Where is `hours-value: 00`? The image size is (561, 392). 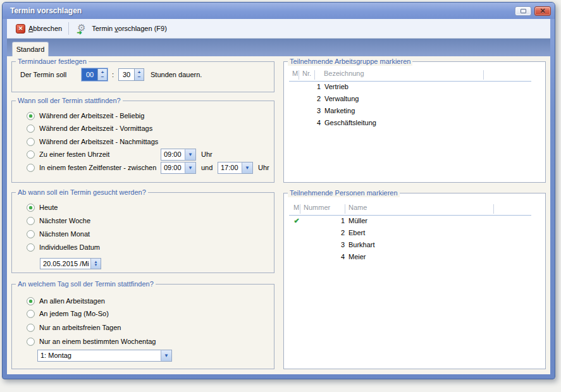
hours-value: 00 is located at coordinates (90, 75).